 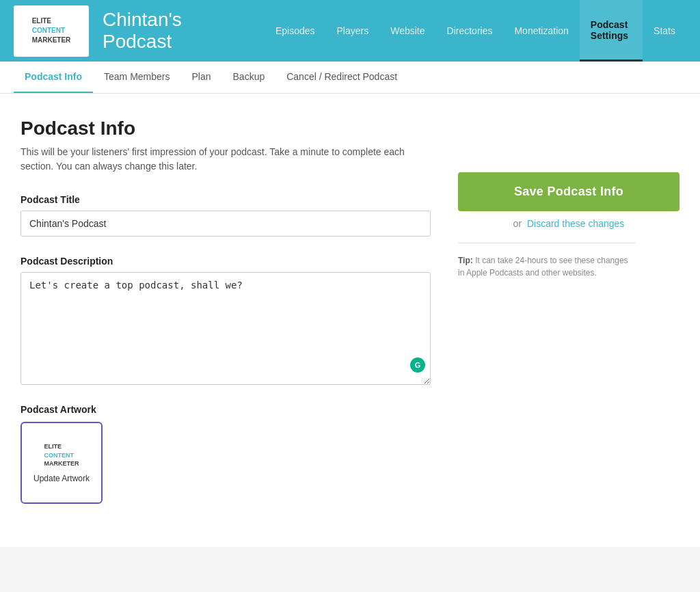 What do you see at coordinates (353, 31) in the screenshot?
I see `nav-players: Players` at bounding box center [353, 31].